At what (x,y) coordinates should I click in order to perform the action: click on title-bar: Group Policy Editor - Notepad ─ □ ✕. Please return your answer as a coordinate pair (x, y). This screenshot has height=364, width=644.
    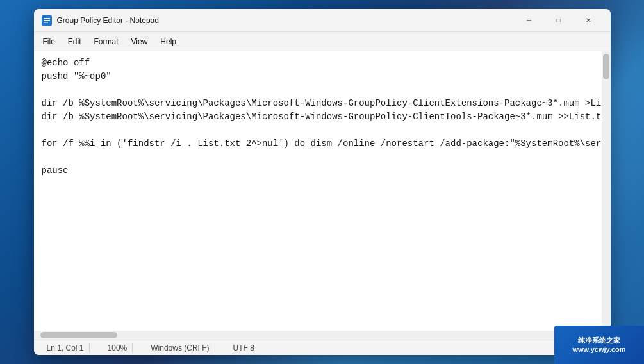
    Looking at the image, I should click on (322, 21).